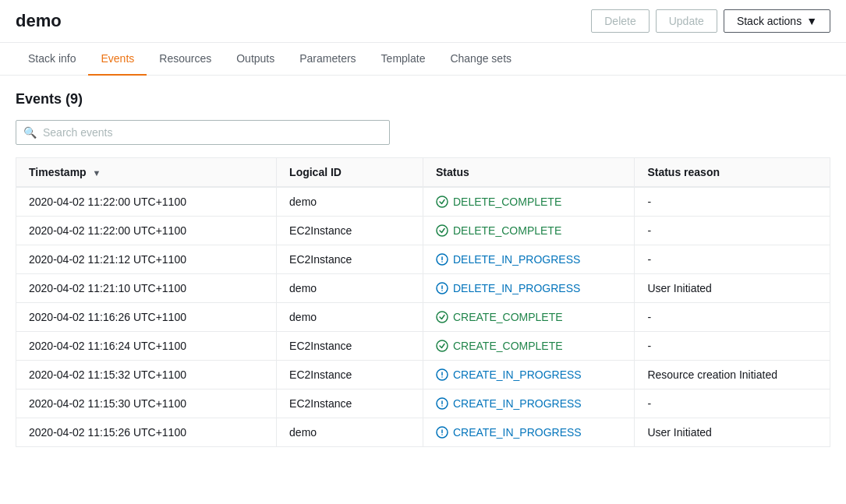 The height and width of the screenshot is (504, 846). What do you see at coordinates (147, 260) in the screenshot?
I see `cell-timestamp: 2020-04-02 11:21:12 UTC+1100` at bounding box center [147, 260].